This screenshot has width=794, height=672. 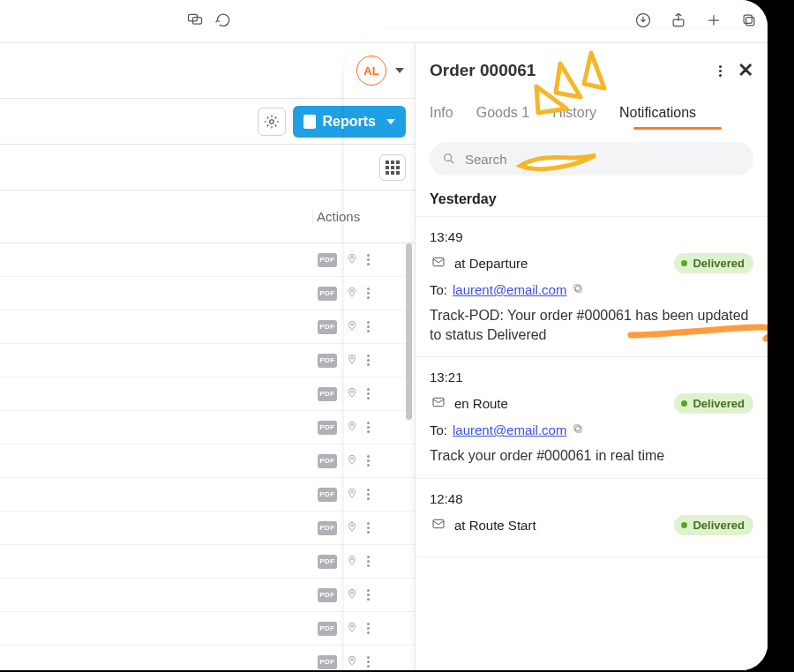 What do you see at coordinates (658, 117) in the screenshot?
I see `tab-notifications: Notifications` at bounding box center [658, 117].